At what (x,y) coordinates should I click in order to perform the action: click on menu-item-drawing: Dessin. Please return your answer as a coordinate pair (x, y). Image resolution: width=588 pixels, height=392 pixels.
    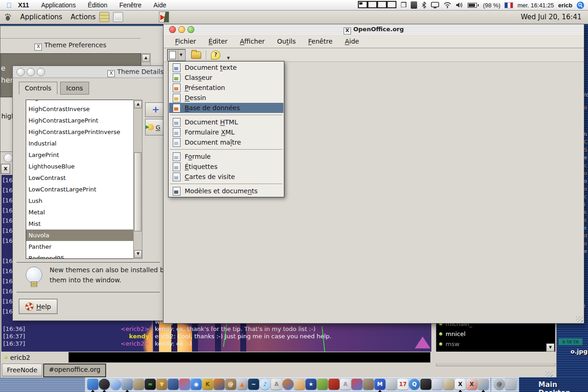
    Looking at the image, I should click on (226, 98).